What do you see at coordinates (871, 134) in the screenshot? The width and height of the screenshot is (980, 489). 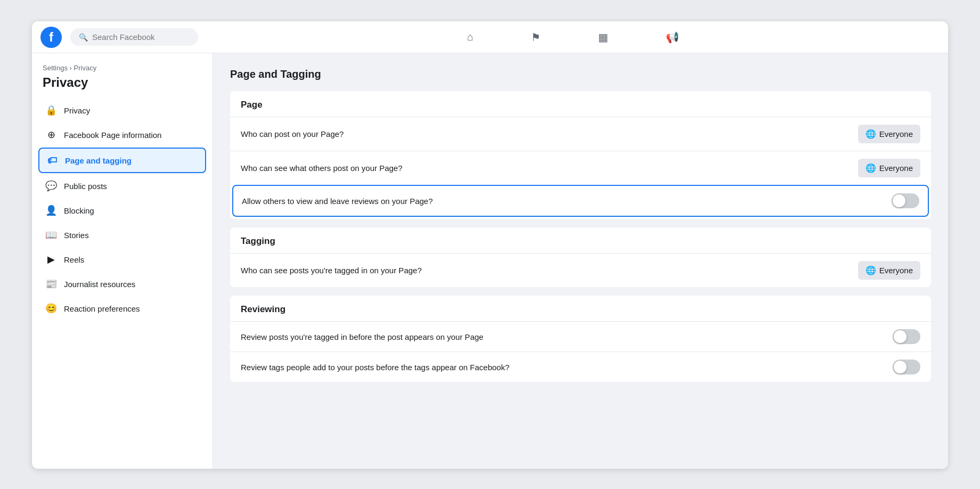 I see `globe-icon-1: 🌐` at bounding box center [871, 134].